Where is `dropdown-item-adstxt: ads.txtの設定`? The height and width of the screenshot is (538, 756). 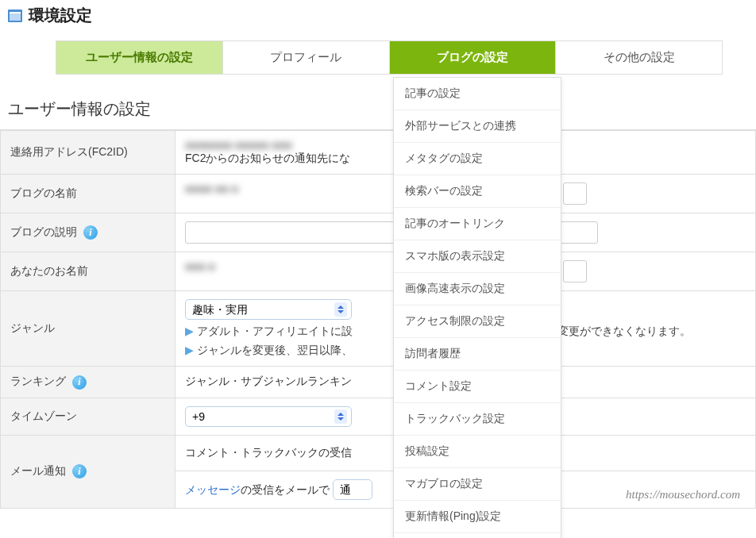 dropdown-item-adstxt: ads.txtの設定 is located at coordinates (477, 536).